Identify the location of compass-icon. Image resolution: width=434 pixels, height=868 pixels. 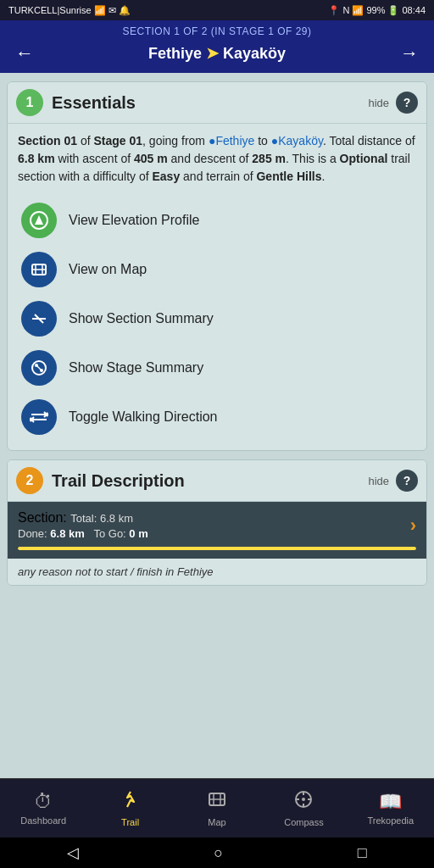
(303, 802).